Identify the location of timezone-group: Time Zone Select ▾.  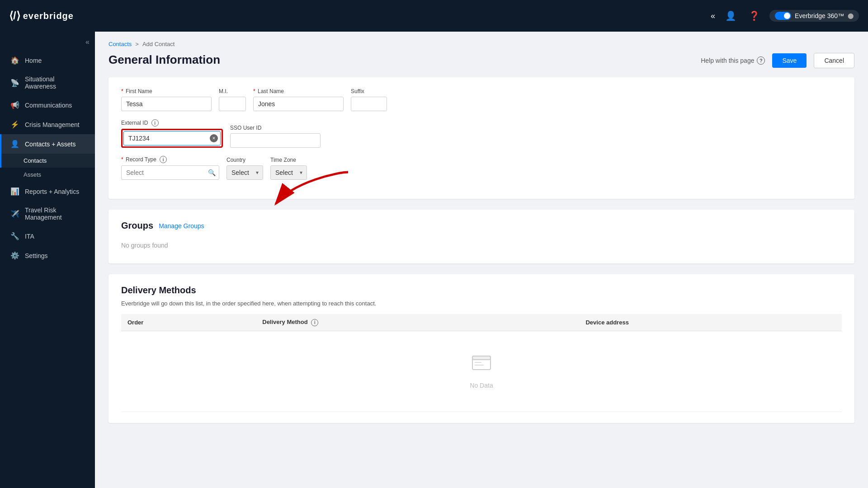
(288, 168).